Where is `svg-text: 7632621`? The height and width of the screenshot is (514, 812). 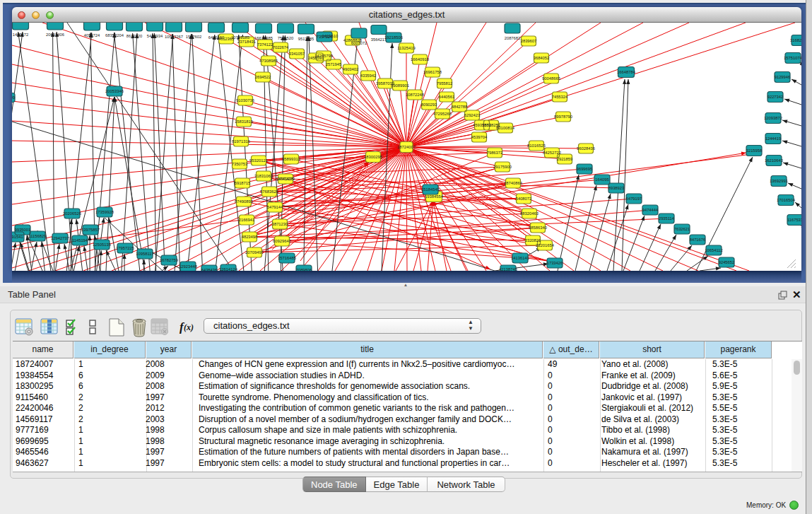 svg-text: 7632621 is located at coordinates (683, 229).